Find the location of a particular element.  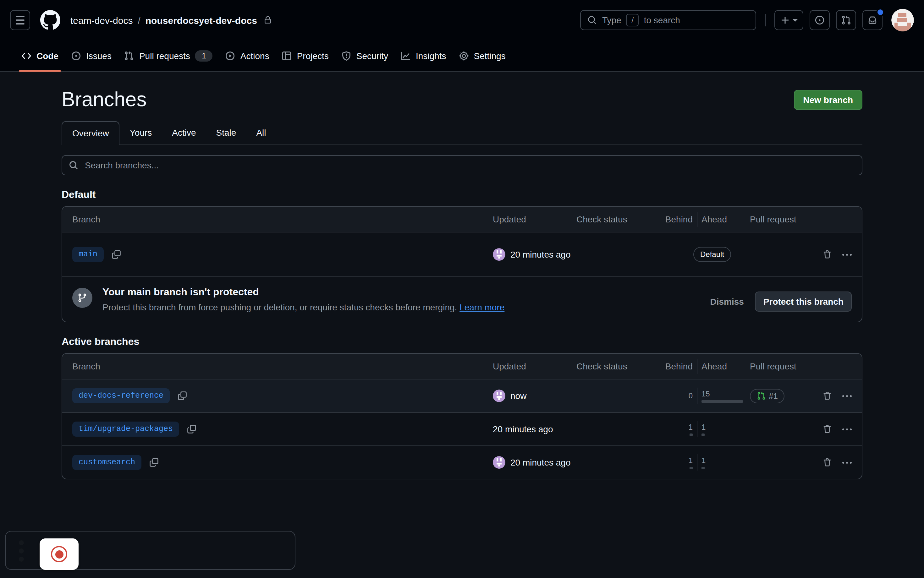

branch-name-link: tim/upgrade-packages is located at coordinates (125, 429).